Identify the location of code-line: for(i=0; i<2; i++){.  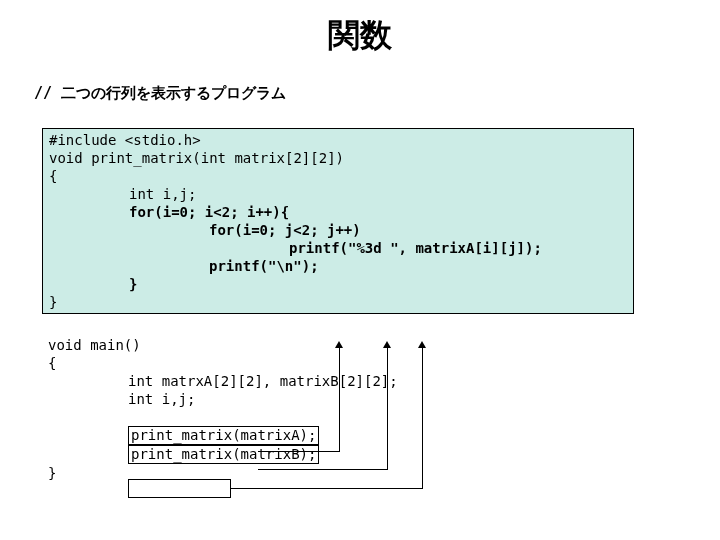
(339, 212).